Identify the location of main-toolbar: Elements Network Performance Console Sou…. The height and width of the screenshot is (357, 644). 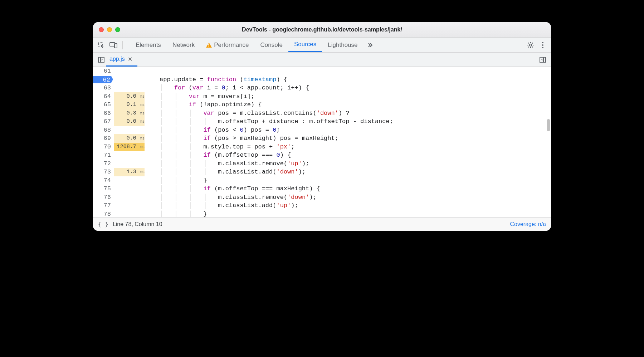
(322, 45).